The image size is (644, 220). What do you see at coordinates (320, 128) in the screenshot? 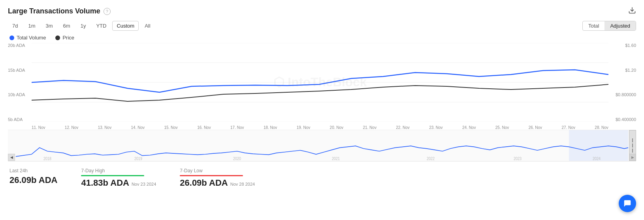
I see `x-axis-row: 11. Nov 12. Nov 13. Nov 14. Nov 15. Nov …` at bounding box center [320, 128].